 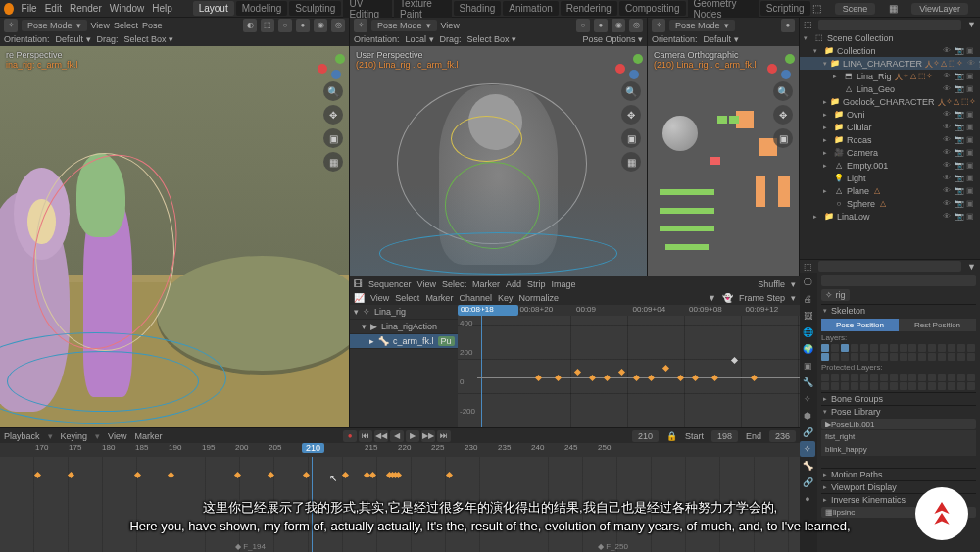 What do you see at coordinates (808, 499) in the screenshot?
I see `prop-tab-material-icon: ●` at bounding box center [808, 499].